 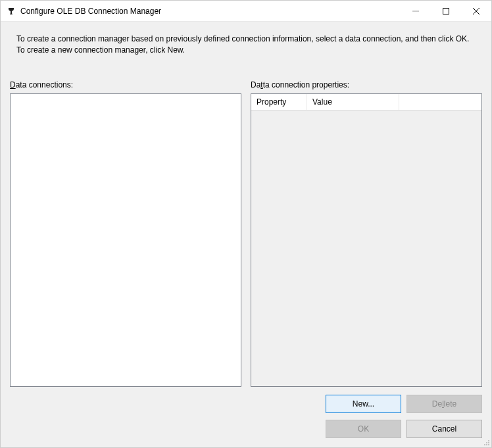 What do you see at coordinates (476, 11) in the screenshot?
I see `close-button` at bounding box center [476, 11].